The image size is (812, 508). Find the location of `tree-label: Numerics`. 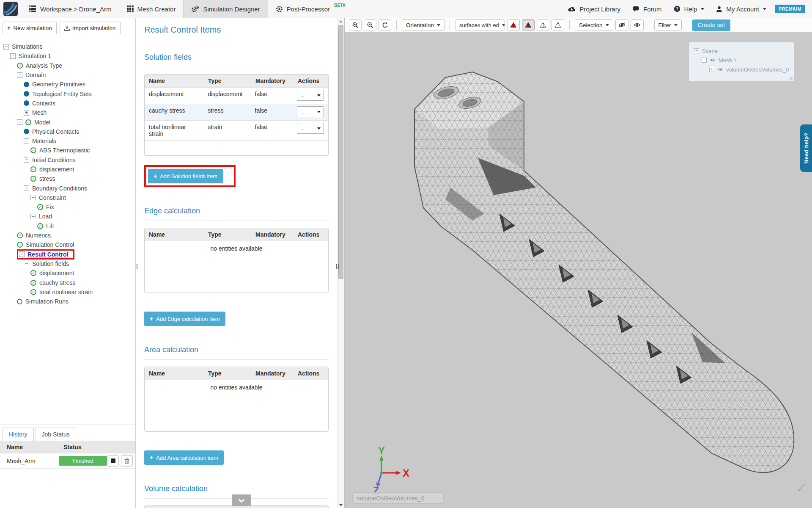

tree-label: Numerics is located at coordinates (38, 235).